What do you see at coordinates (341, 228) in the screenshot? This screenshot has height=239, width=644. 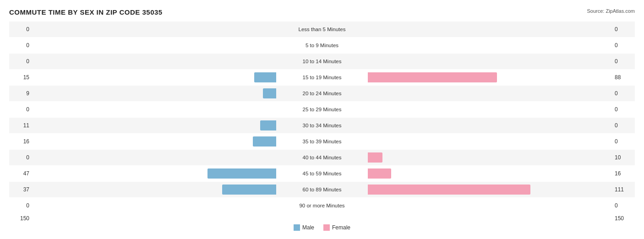 I see `legend-female-label: Female` at bounding box center [341, 228].